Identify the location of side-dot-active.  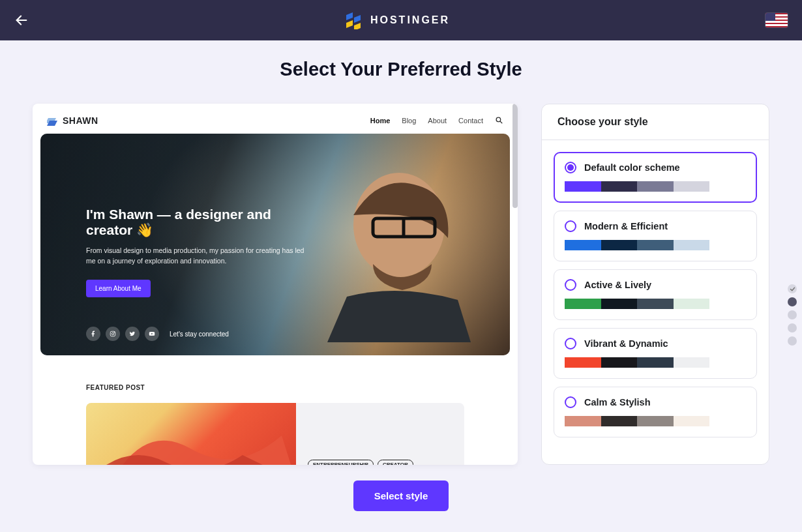
(792, 302).